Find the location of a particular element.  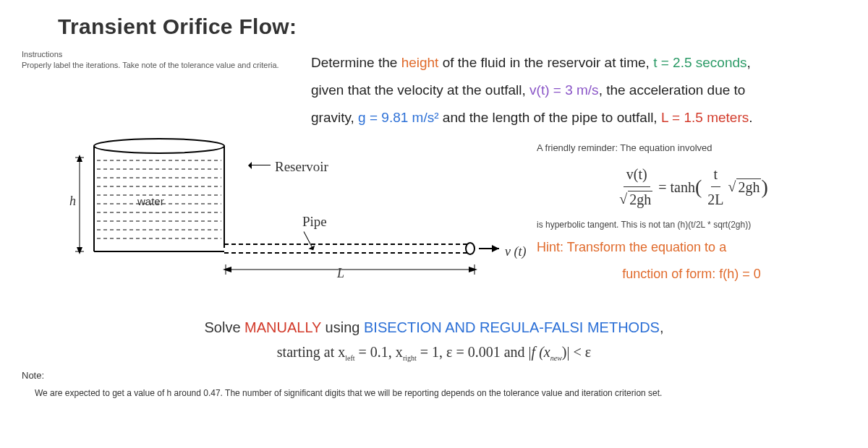

problem-statement: Determine the height of the fluid in the… is located at coordinates (579, 90).